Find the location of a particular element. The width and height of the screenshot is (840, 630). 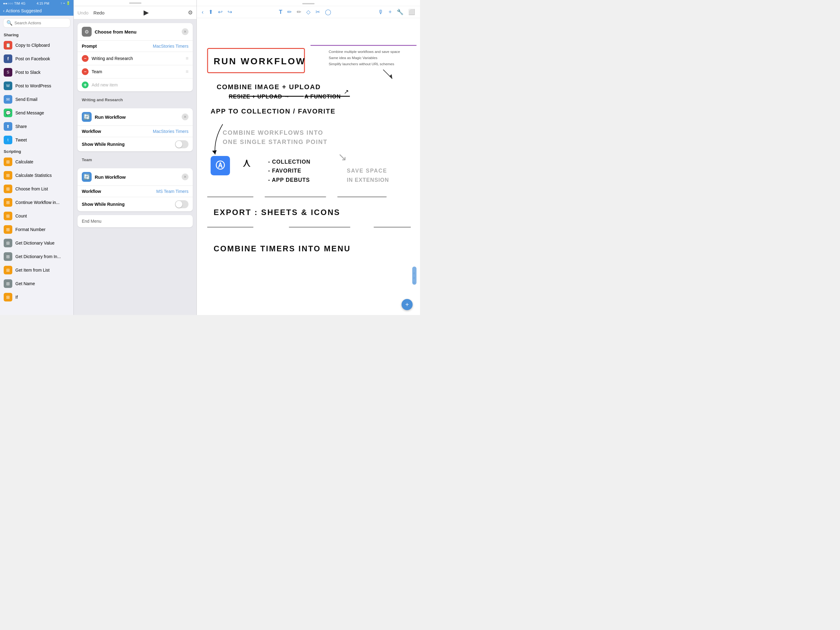

show-while-running-2-row: Show While Running is located at coordinates (135, 204).